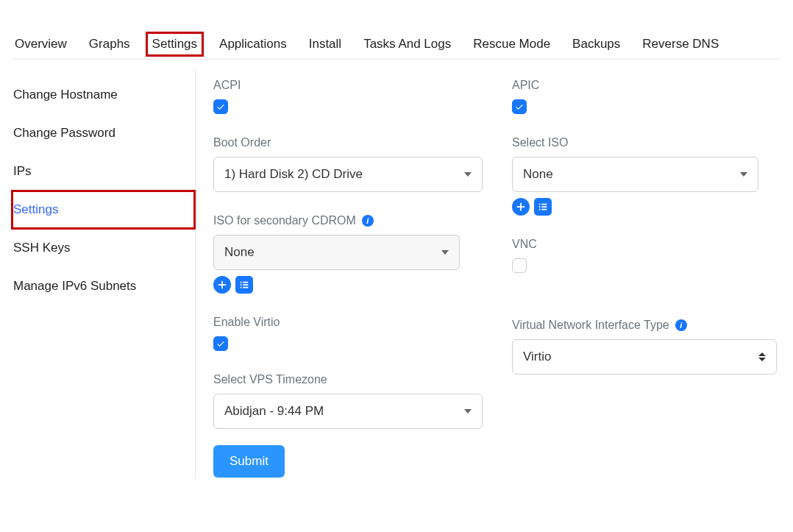 This screenshot has width=793, height=532. What do you see at coordinates (596, 44) in the screenshot?
I see `tab-backups: Backups` at bounding box center [596, 44].